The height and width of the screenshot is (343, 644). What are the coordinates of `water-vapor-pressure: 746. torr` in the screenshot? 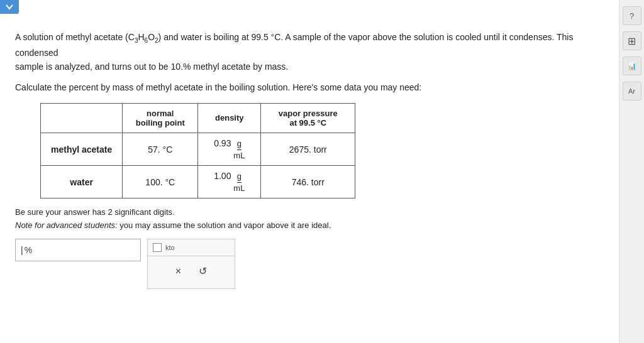 It's located at (308, 182).